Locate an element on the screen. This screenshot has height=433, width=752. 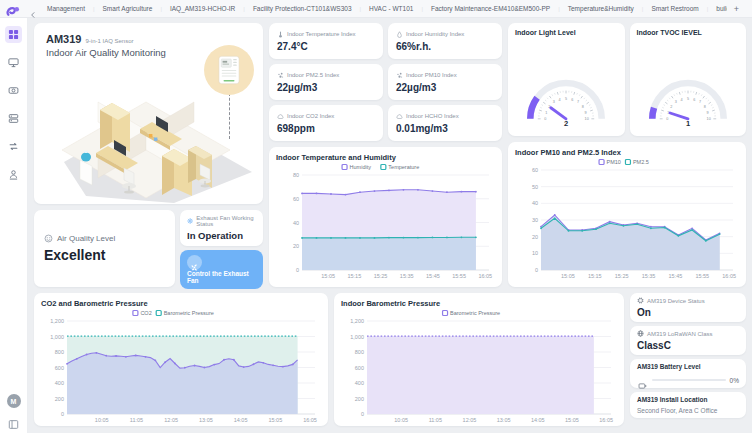
chart-title: Indoor Temperature and Humidity is located at coordinates (386, 158).